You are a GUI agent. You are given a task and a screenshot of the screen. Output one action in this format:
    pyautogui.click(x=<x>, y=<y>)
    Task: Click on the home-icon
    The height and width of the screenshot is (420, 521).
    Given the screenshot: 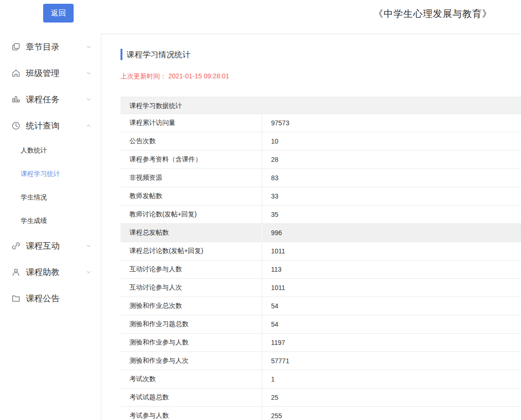 What is the action you would take?
    pyautogui.click(x=16, y=73)
    